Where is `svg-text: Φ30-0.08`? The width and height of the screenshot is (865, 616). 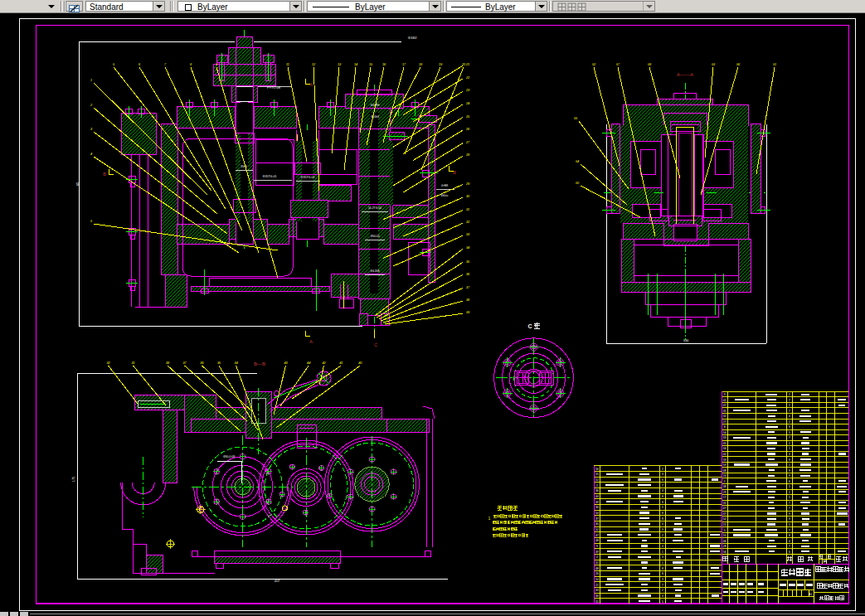 svg-text: Φ30-0.08 is located at coordinates (229, 457).